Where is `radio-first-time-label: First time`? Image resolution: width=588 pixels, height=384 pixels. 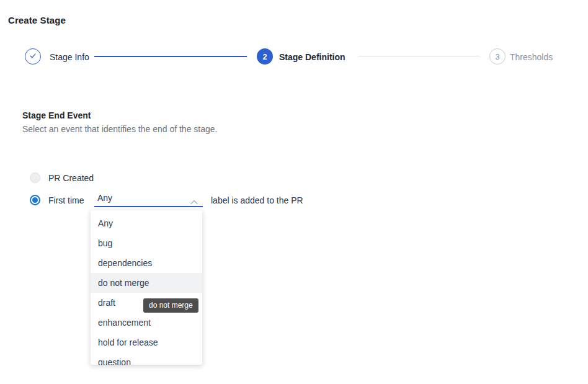
radio-first-time-label: First time is located at coordinates (66, 200).